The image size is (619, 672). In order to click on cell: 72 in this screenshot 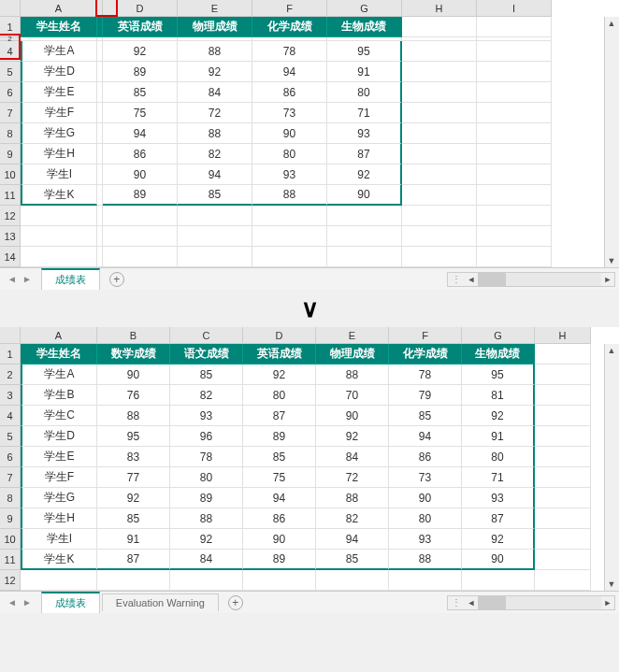, I will do `click(353, 478)`.